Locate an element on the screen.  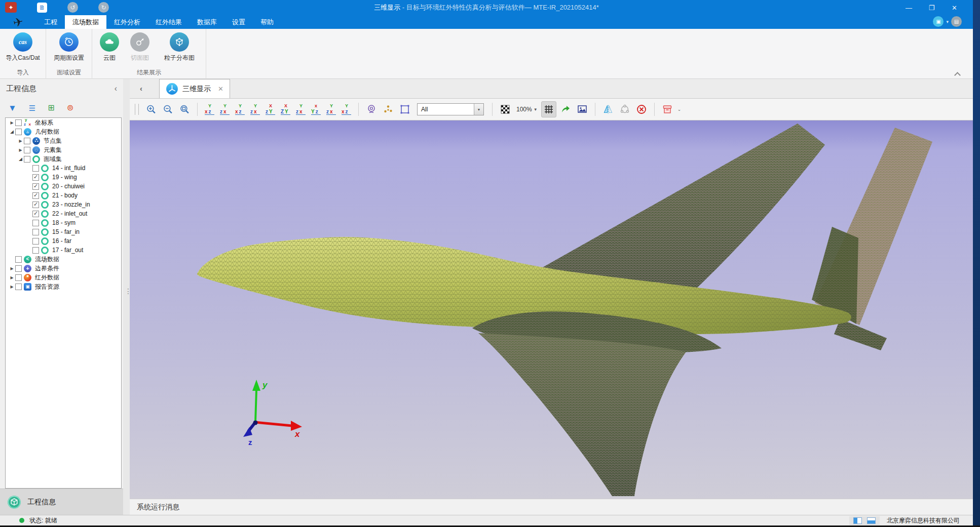
tree-item: ▶yzx坐标系 is located at coordinates (63, 123).